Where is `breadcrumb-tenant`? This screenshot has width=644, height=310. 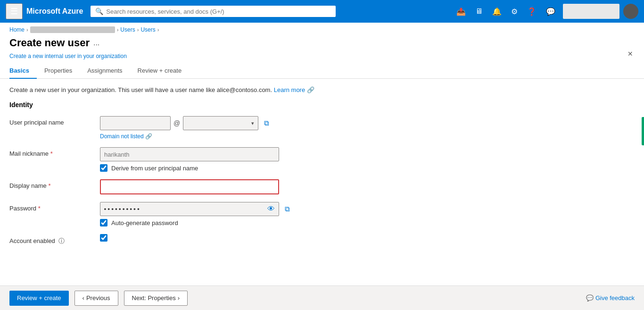
breadcrumb-tenant is located at coordinates (73, 30).